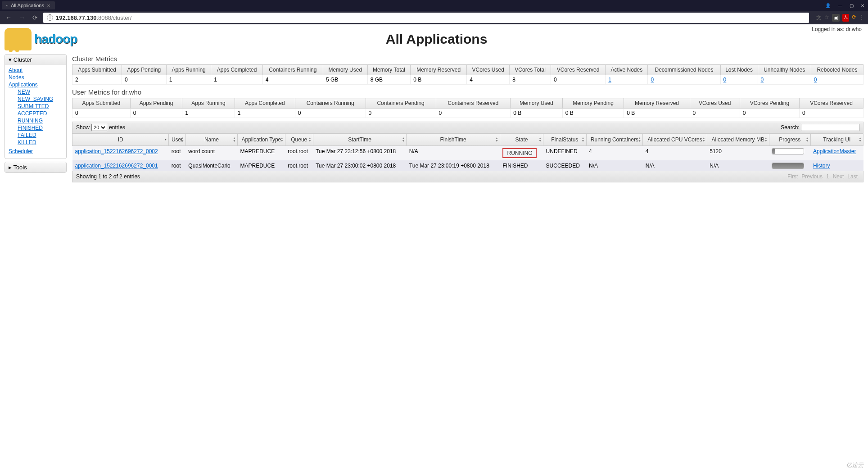 The image size is (868, 472). Describe the element at coordinates (56, 39) in the screenshot. I see `logo-text: hadoop` at that location.